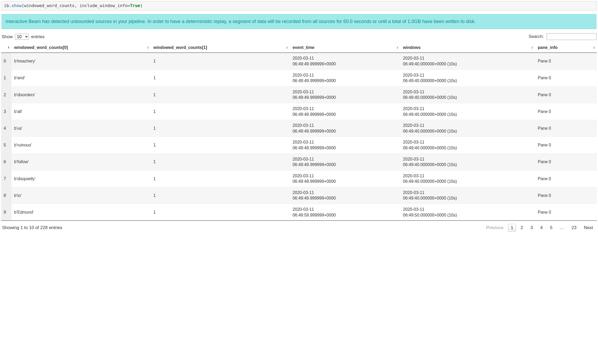  What do you see at coordinates (7, 37) in the screenshot?
I see `length-show-label: Show` at bounding box center [7, 37].